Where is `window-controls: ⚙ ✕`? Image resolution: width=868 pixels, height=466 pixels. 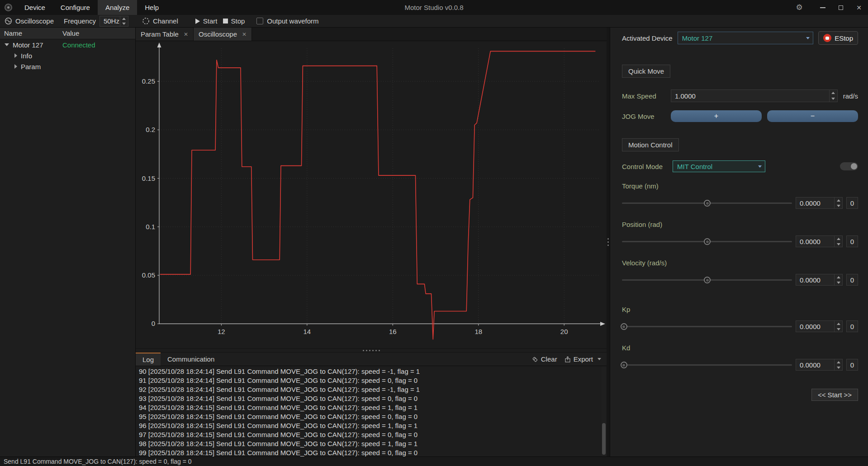
window-controls: ⚙ ✕ is located at coordinates (829, 7).